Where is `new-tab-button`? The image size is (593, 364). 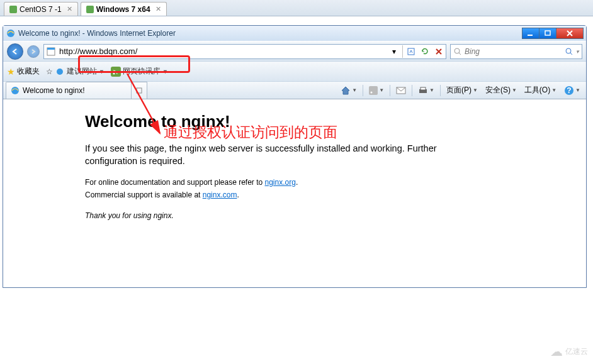 new-tab-button is located at coordinates (139, 91).